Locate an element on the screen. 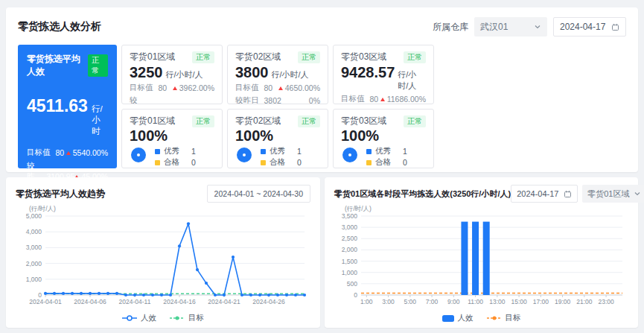  bar-marker-icon is located at coordinates (448, 319).